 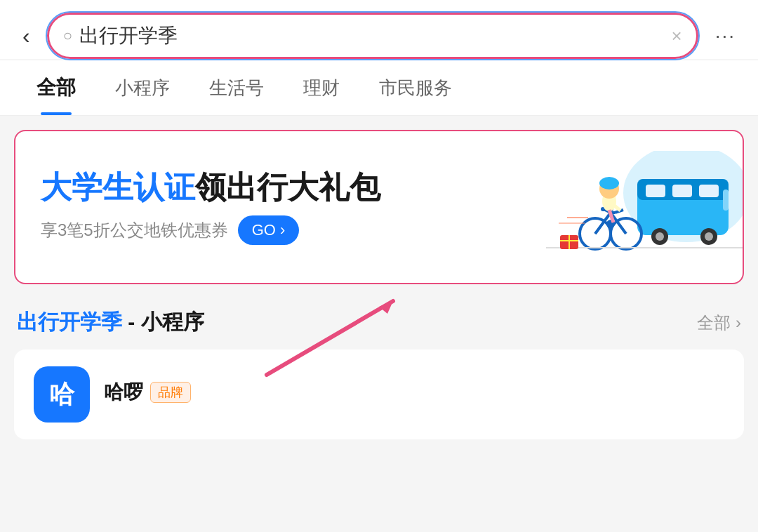 I want to click on search-bar: ○ ×, so click(x=373, y=36).